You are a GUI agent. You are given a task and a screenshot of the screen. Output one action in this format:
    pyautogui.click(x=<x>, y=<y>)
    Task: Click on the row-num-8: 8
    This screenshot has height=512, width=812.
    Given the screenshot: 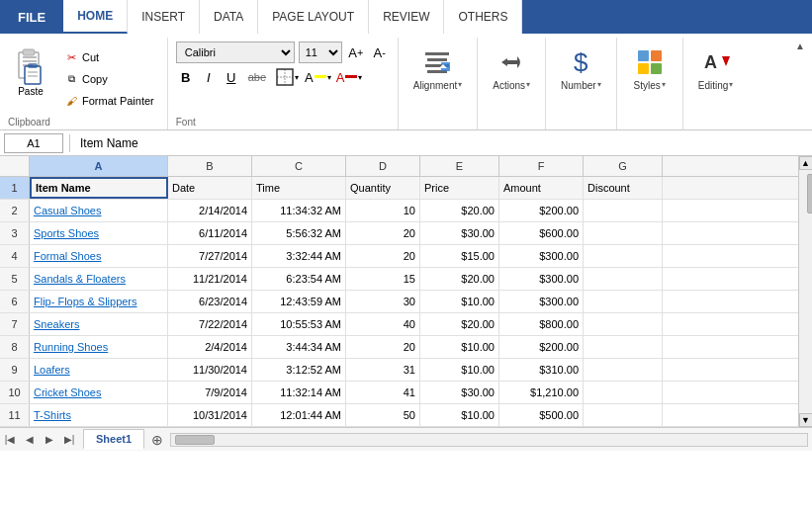 What is the action you would take?
    pyautogui.click(x=15, y=347)
    